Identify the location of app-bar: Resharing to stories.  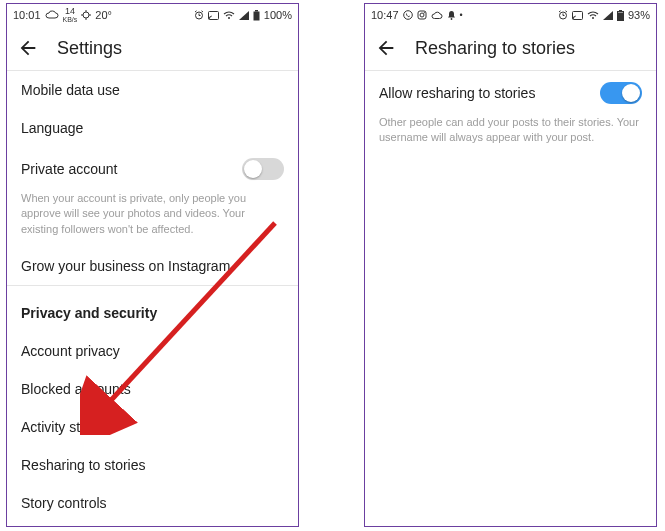
(510, 48).